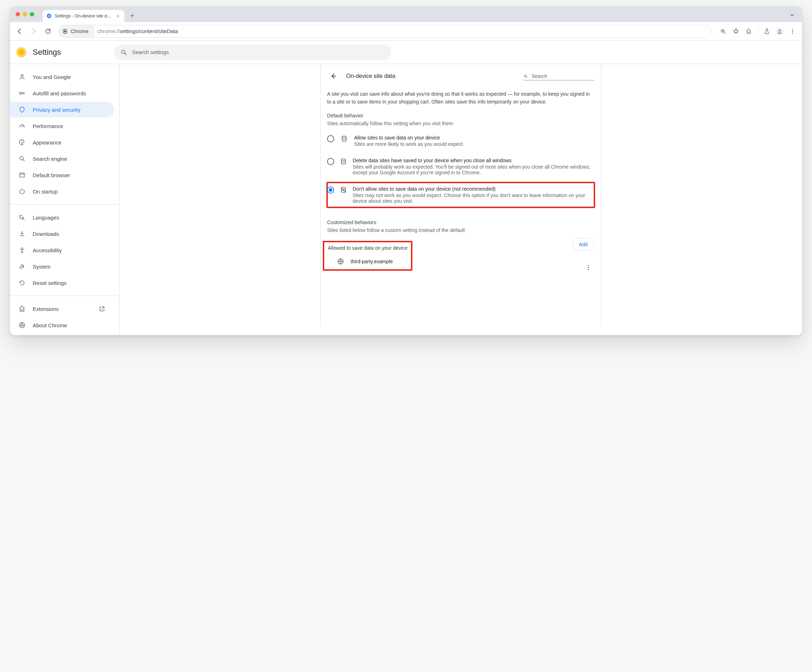 This screenshot has width=812, height=672. Describe the element at coordinates (62, 175) in the screenshot. I see `sidebar-item-default-browser: Default browser` at that location.